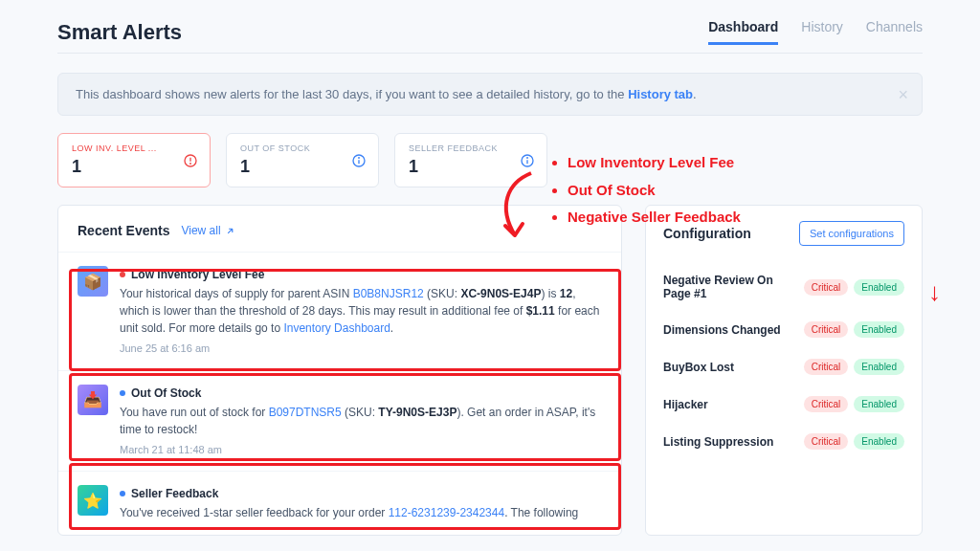 The width and height of the screenshot is (980, 551). What do you see at coordinates (134, 148) in the screenshot?
I see `stat-label: LOW INV. LEVEL ...` at bounding box center [134, 148].